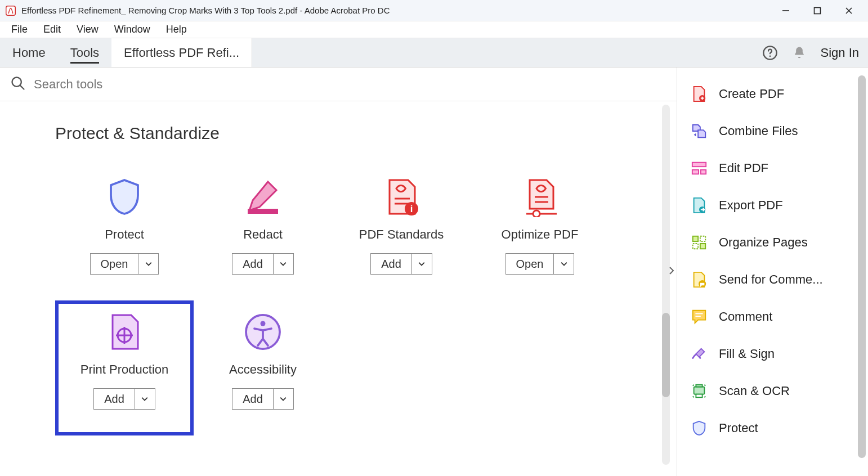  What do you see at coordinates (401, 235) in the screenshot?
I see `tool-label: PDF Standards` at bounding box center [401, 235].